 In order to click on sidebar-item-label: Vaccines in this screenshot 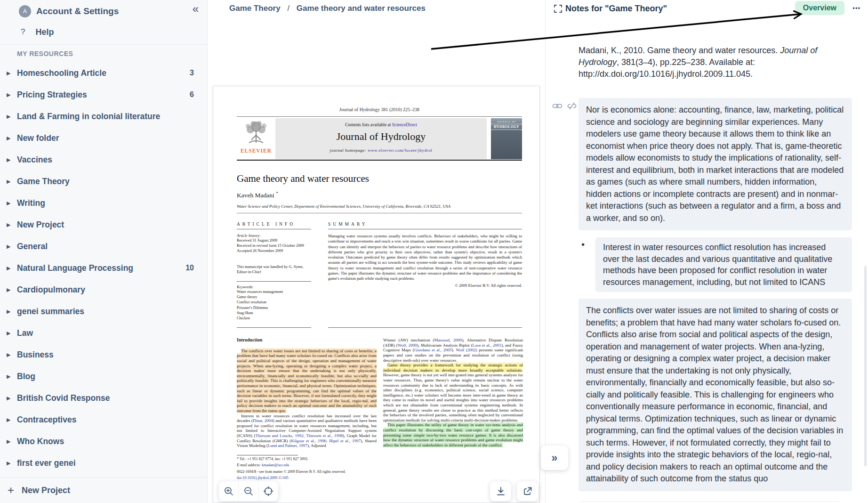, I will do `click(104, 160)`.